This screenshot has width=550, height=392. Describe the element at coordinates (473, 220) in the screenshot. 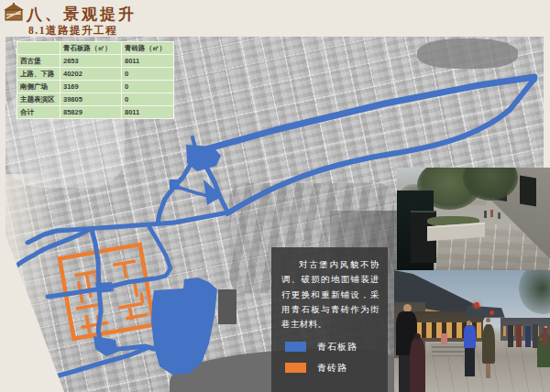

I see `photo-renovated-street` at that location.